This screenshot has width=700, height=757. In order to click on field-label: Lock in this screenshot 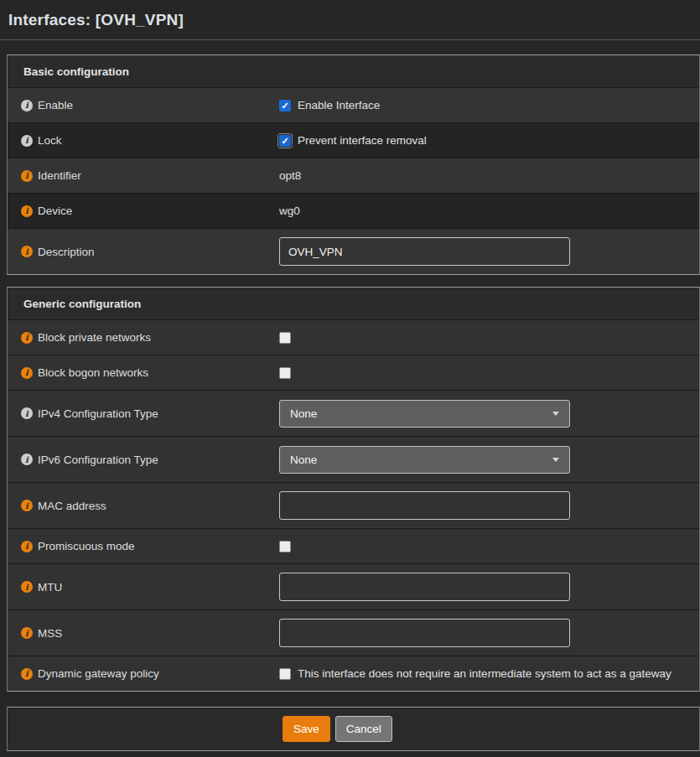, I will do `click(50, 141)`.